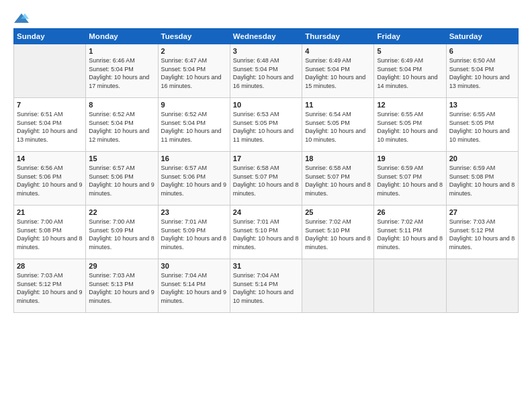  Describe the element at coordinates (266, 286) in the screenshot. I see `calendar-cell: 31Sunrise: 7:04 AM Sunset: 5:14 PM Dayli…` at that location.